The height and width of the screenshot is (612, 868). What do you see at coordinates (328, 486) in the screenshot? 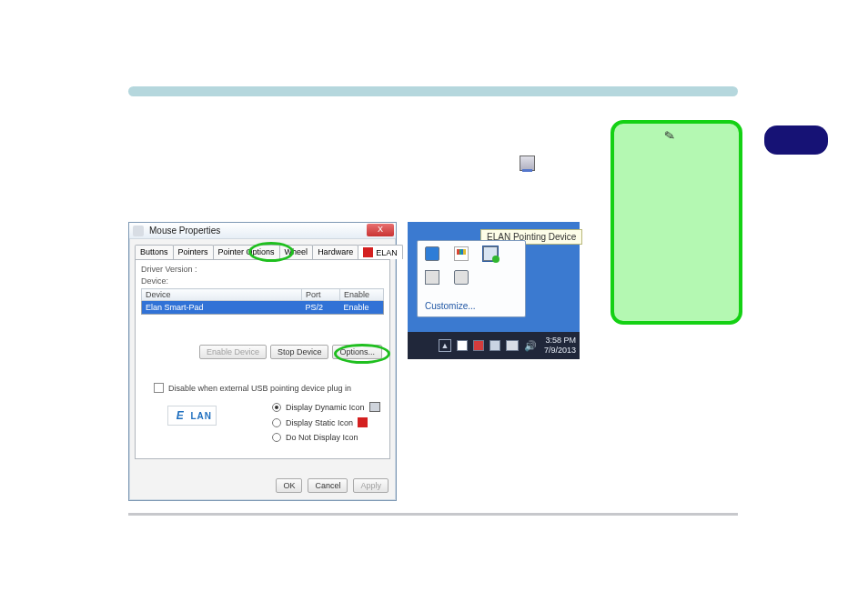
I see `cancel-button: Cancel` at bounding box center [328, 486].